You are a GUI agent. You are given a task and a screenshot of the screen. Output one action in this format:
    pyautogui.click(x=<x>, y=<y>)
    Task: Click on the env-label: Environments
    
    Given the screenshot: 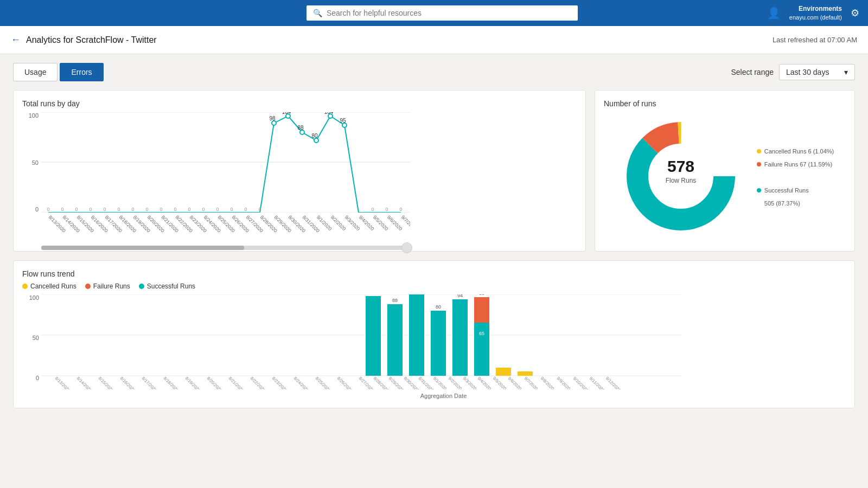 What is the action you would take?
    pyautogui.click(x=816, y=9)
    